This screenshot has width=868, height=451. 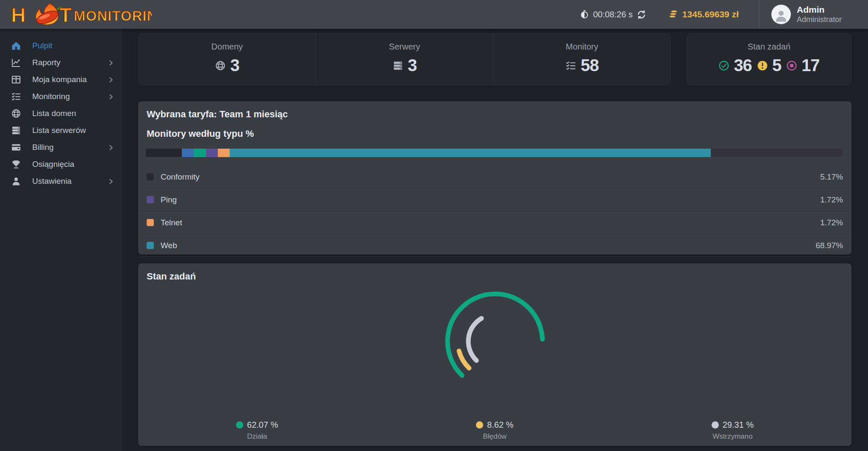 I want to click on credit-card-icon, so click(x=16, y=147).